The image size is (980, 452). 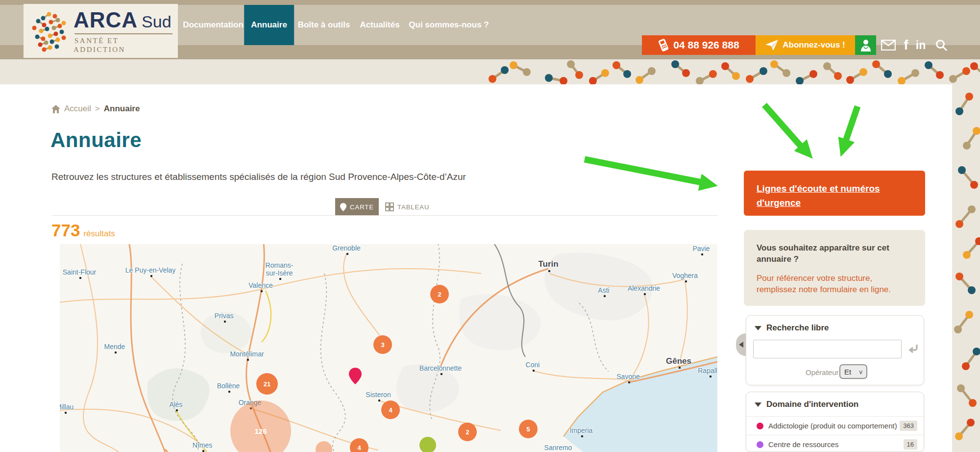 I want to click on phone-icon, so click(x=663, y=45).